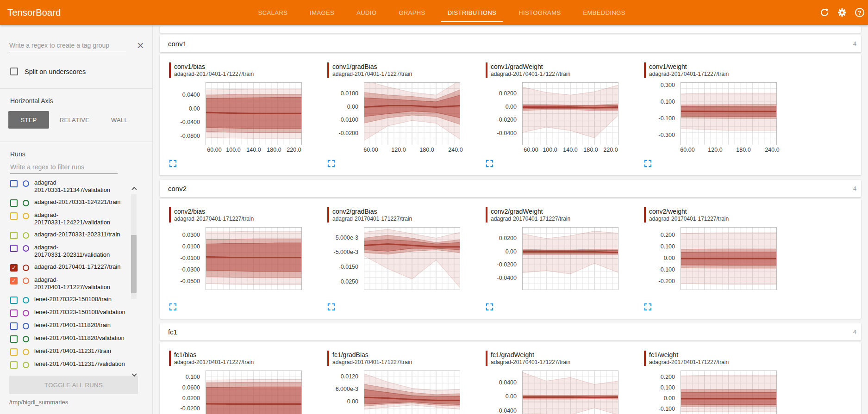  What do you see at coordinates (400, 382) in the screenshot?
I see `chart-card: fc1/gradBiasadagrad-20170401-171227/trai…` at bounding box center [400, 382].